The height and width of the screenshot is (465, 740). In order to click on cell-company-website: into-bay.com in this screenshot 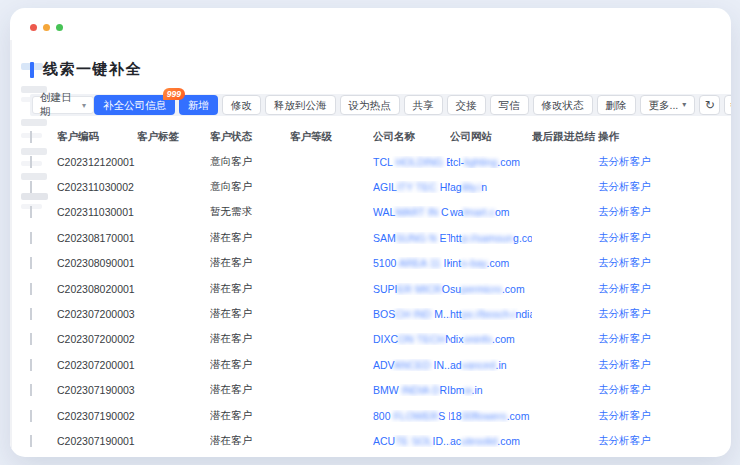, I will do `click(491, 263)`.